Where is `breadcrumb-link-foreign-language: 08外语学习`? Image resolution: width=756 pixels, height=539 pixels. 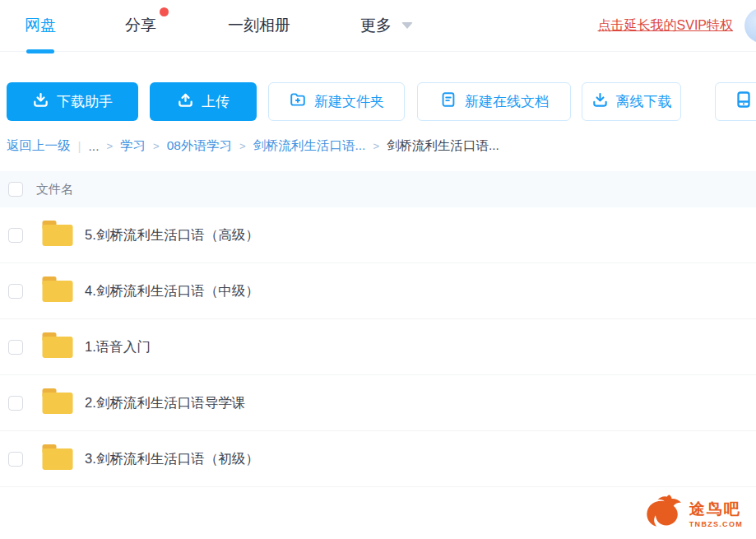 breadcrumb-link-foreign-language: 08外语学习 is located at coordinates (199, 146).